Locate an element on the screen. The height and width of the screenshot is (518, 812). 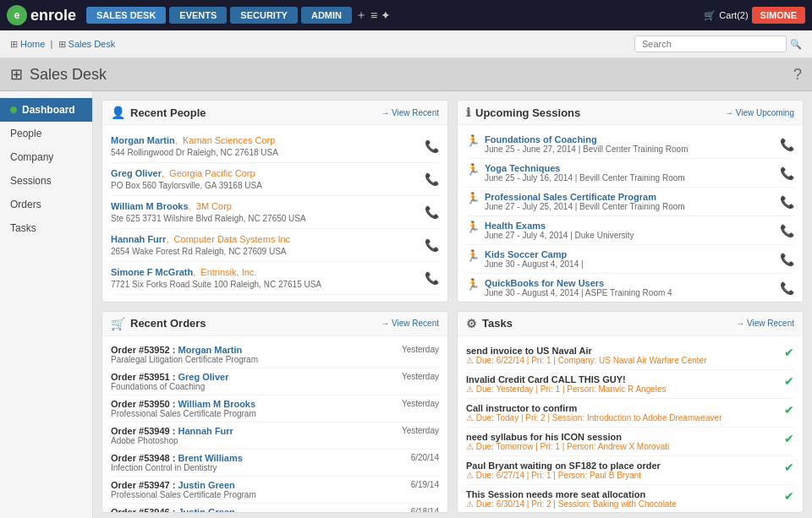
sidebar-item-people: People is located at coordinates (46, 134).